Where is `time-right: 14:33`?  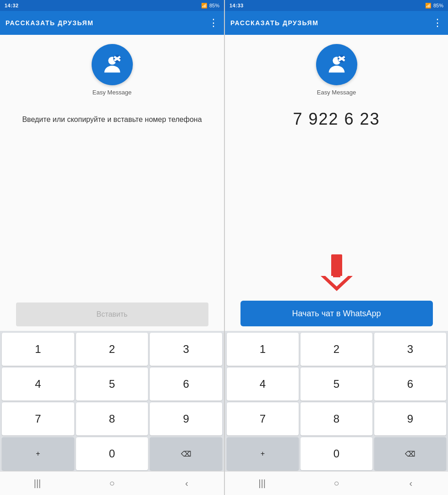 time-right: 14:33 is located at coordinates (236, 6).